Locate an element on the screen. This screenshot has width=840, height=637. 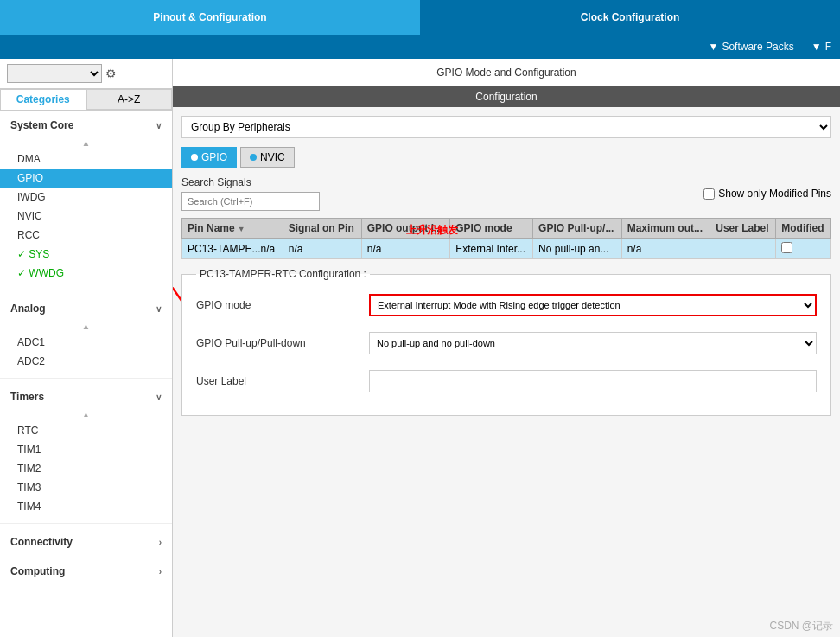
tab-categories: Categories is located at coordinates (43, 99).